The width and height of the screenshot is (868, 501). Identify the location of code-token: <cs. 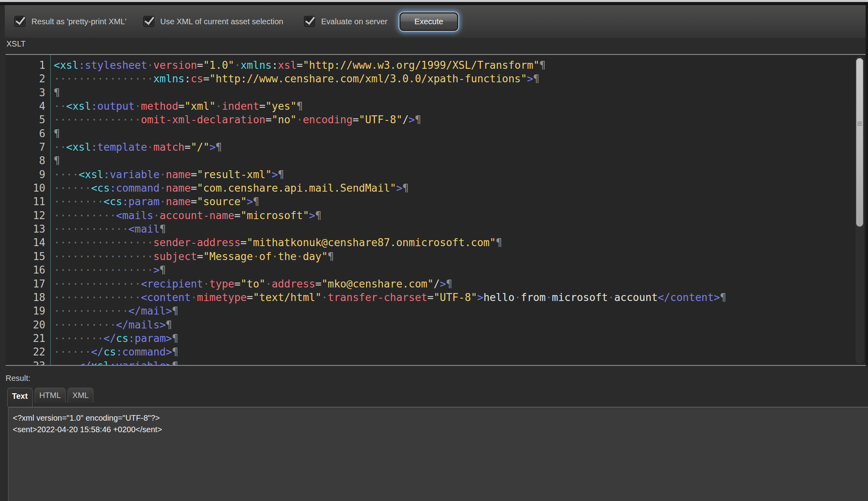
(100, 188).